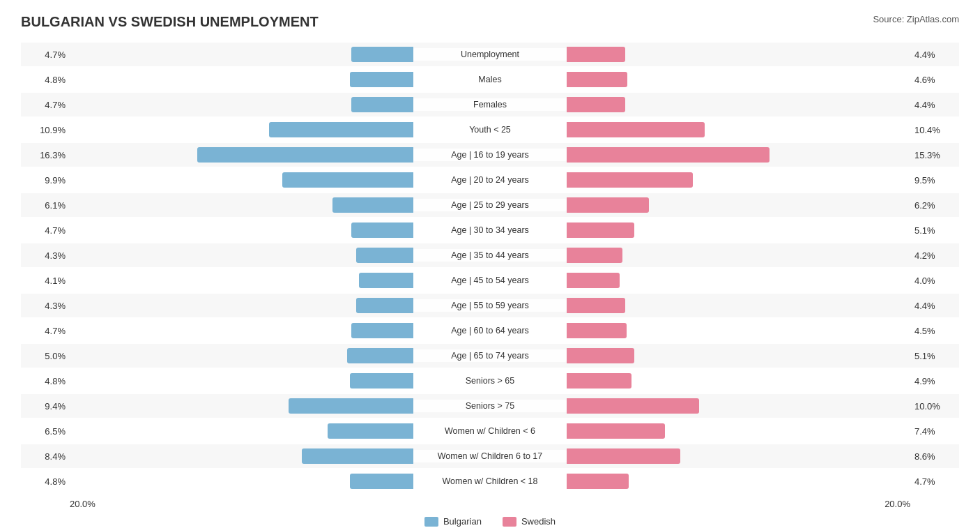 This screenshot has width=980, height=528. I want to click on left-bar-container-women-ch-lt6, so click(241, 431).